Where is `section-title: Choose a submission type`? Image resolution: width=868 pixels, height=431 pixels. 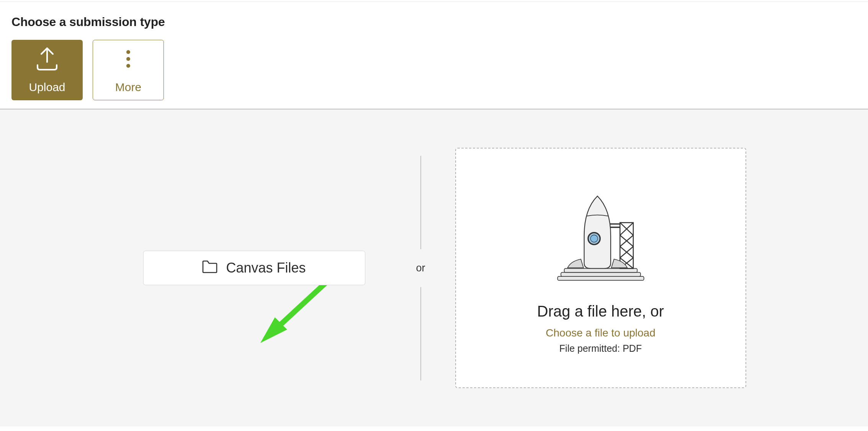
section-title: Choose a submission type is located at coordinates (434, 22).